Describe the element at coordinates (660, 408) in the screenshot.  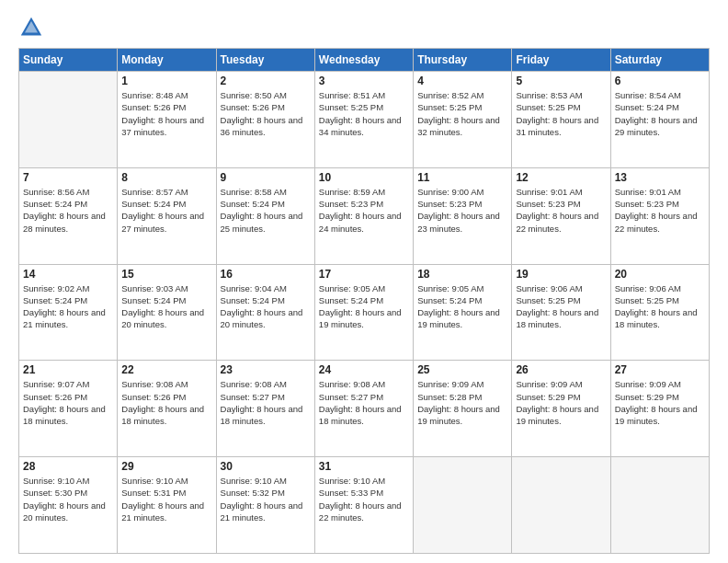
I see `calendar-cell: 27 Sunrise: 9:09 AMSunset: 5:29 PMDaylig…` at that location.